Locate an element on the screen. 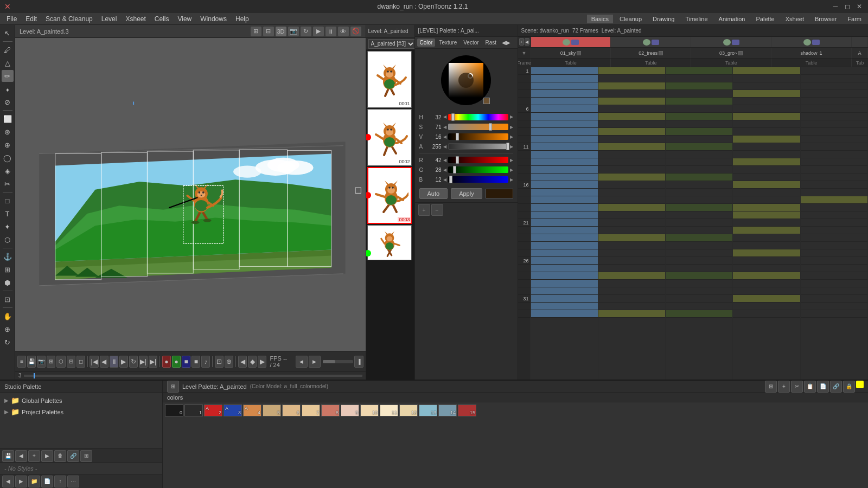 This screenshot has width=868, height=488. col1-lock-icon is located at coordinates (575, 42).